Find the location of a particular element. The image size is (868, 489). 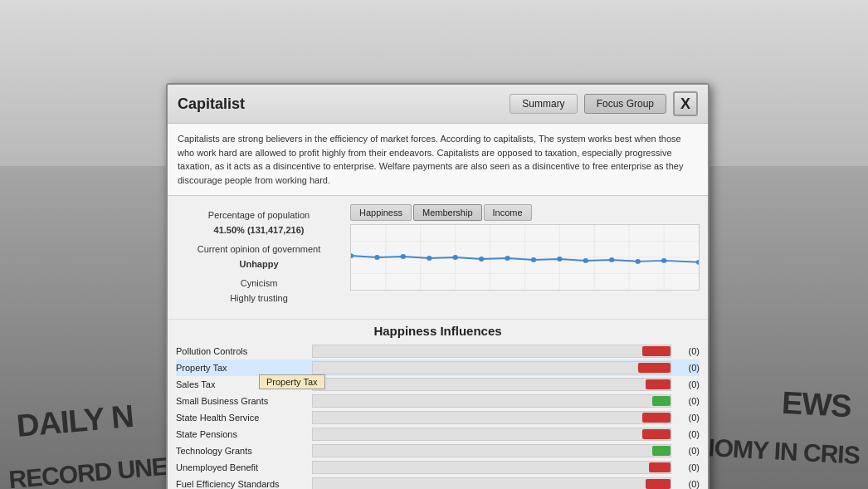

influence-row-property-tax: Property Tax (0) is located at coordinates (438, 368).